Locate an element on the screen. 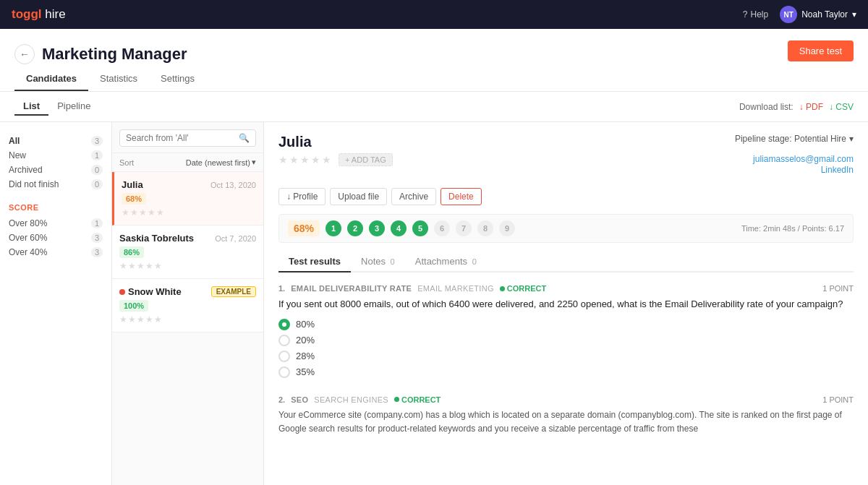 The image size is (868, 485). score-num-9: 9 is located at coordinates (507, 228).